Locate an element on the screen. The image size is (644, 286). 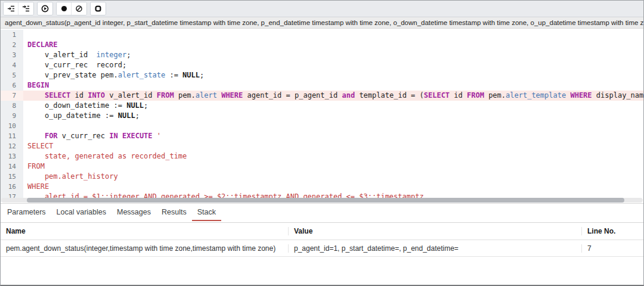
line-number-gutter: 3 is located at coordinates (12, 55).